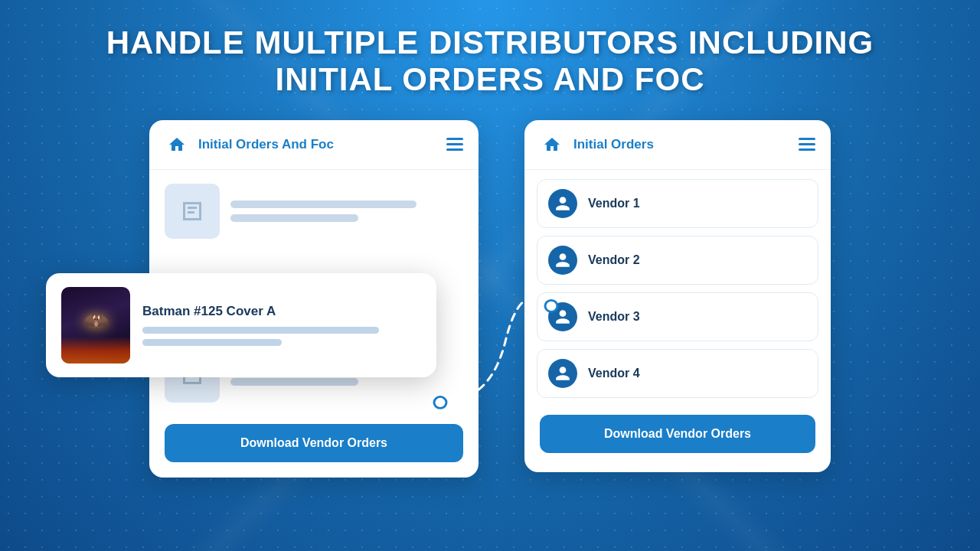 The height and width of the screenshot is (551, 980). What do you see at coordinates (614, 260) in the screenshot?
I see `vendor-name-2: Vendor 2` at bounding box center [614, 260].